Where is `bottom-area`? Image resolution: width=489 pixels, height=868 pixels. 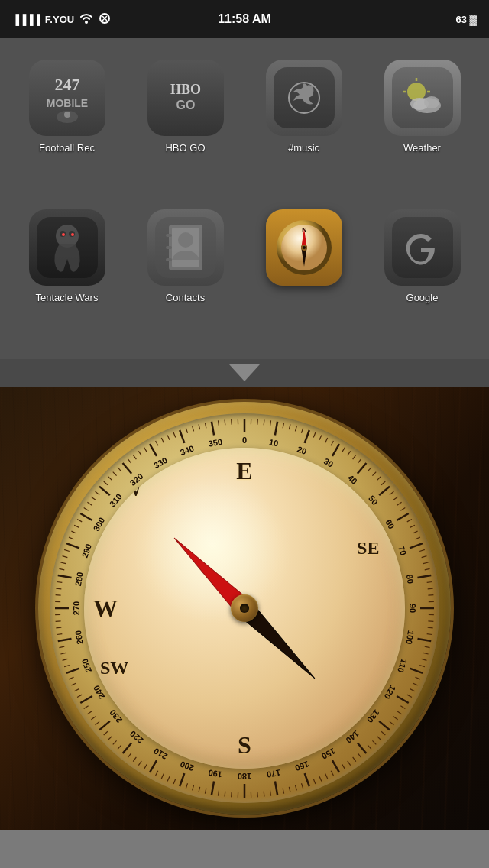 bottom-area is located at coordinates (244, 849).